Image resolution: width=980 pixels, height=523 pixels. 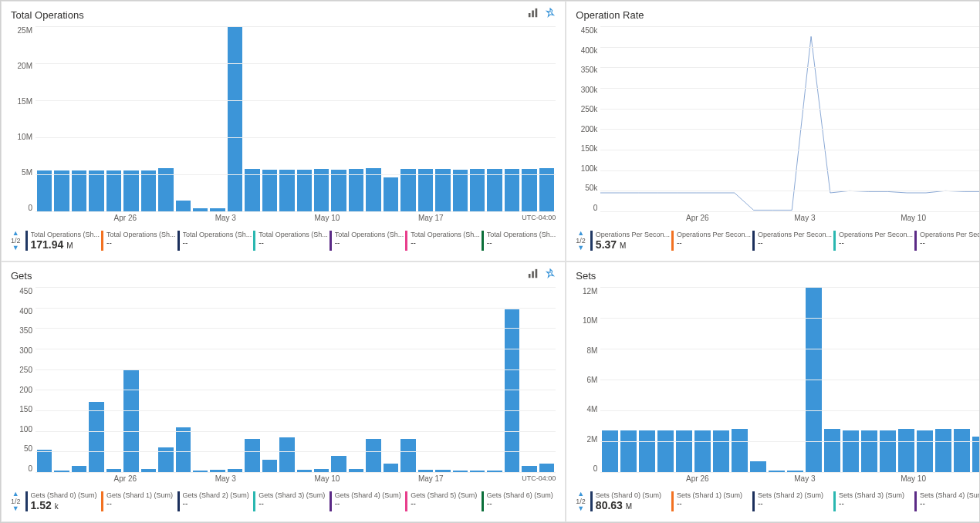 What do you see at coordinates (290, 501) in the screenshot?
I see `legend-item: Gets (Shard 3) (Sum)--` at bounding box center [290, 501].